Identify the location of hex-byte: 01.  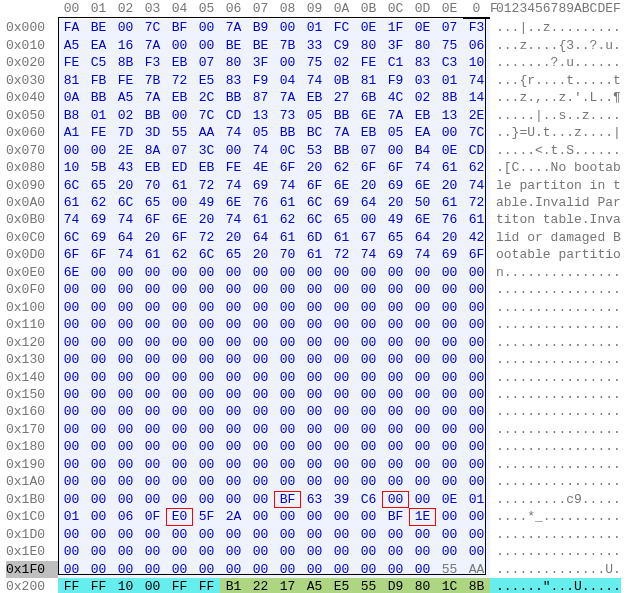
(476, 500).